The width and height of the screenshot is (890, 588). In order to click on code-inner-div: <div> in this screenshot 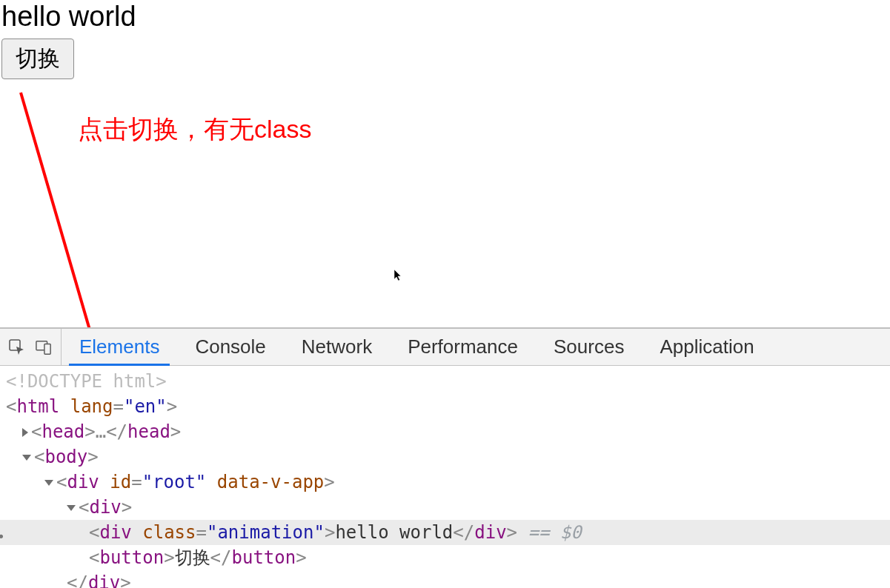, I will do `click(445, 507)`.